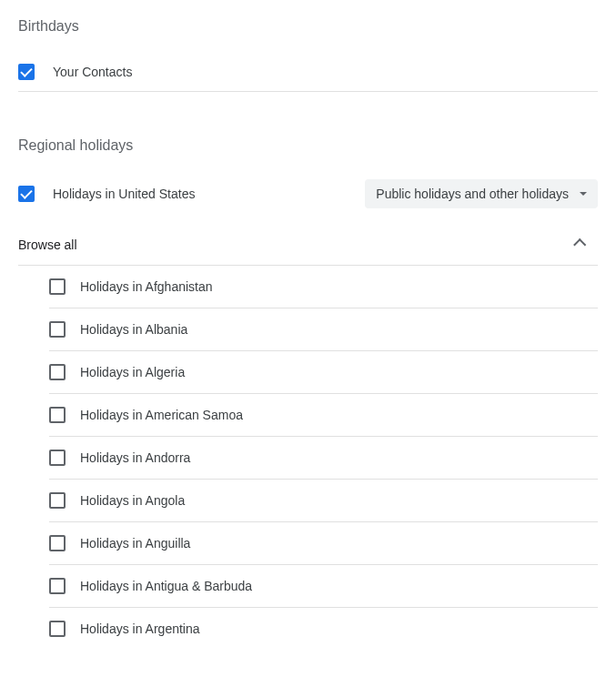  I want to click on country-row: Holidays in Antigua & Barbuda, so click(324, 586).